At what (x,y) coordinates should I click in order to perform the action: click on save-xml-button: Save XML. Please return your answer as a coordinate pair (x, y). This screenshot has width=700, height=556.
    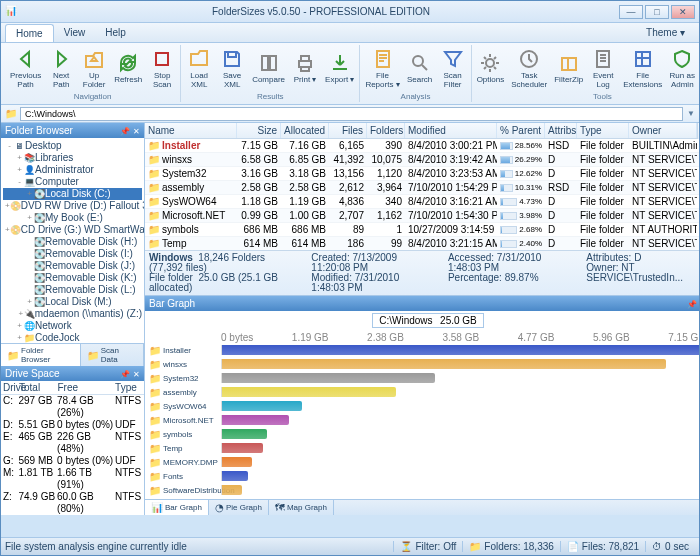
    Looking at the image, I should click on (232, 68).